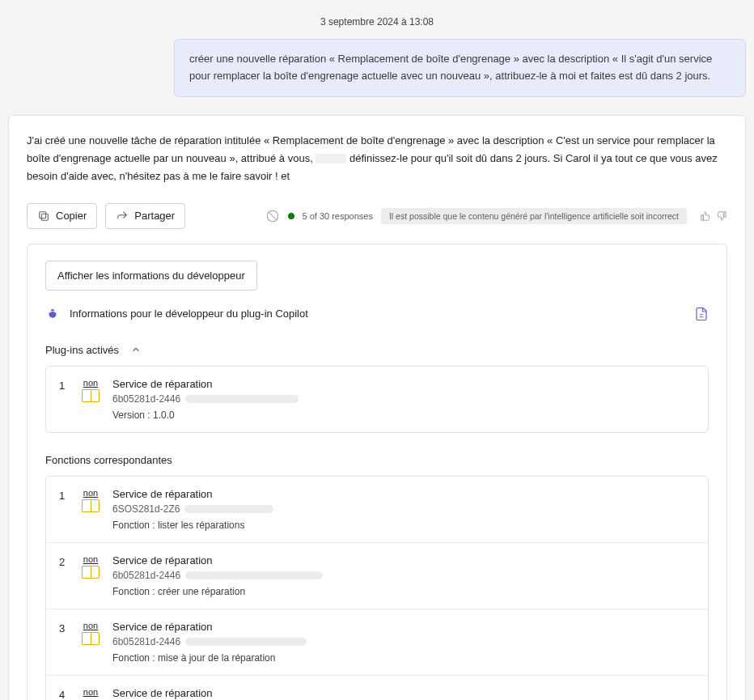 Image resolution: width=754 pixels, height=700 pixels. What do you see at coordinates (44, 216) in the screenshot?
I see `copy-icon` at bounding box center [44, 216].